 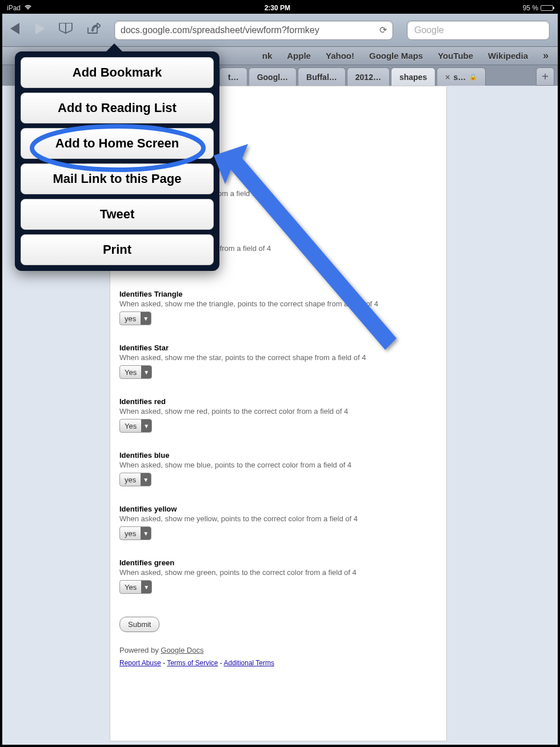 I want to click on new-tab-button: +, so click(x=545, y=77).